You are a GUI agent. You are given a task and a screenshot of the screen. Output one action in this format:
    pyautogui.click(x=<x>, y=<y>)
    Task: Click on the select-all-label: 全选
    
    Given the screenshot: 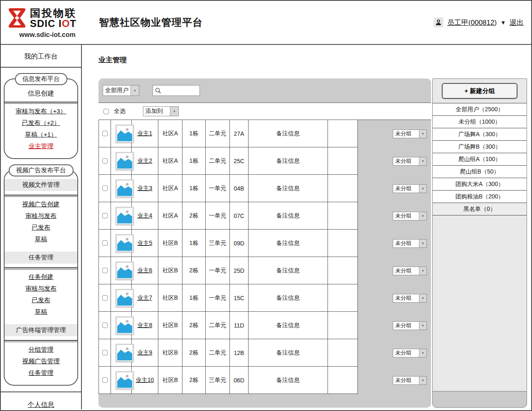 What is the action you would take?
    pyautogui.click(x=120, y=111)
    